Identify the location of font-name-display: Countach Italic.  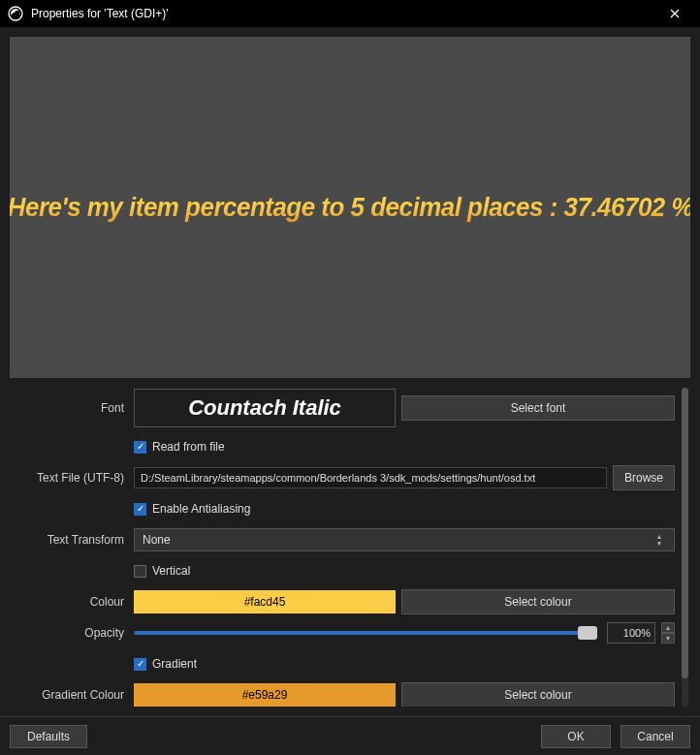
(265, 408).